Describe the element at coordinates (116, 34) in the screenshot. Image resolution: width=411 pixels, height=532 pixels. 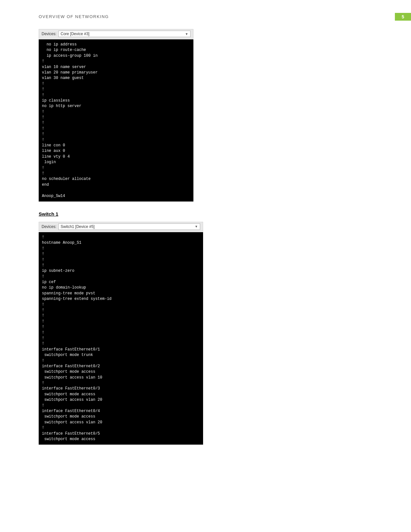
I see `core-device-widget: Devices: Core [Device #3] ▼` at that location.